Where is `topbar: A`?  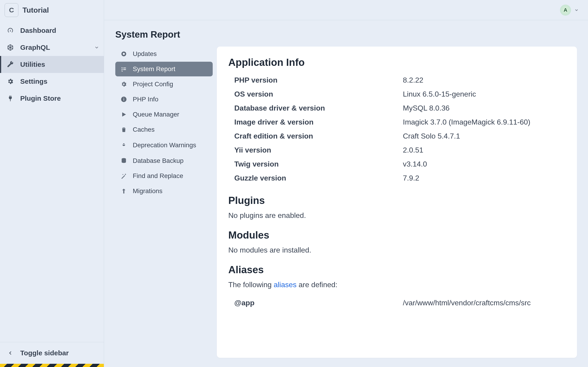 topbar: A is located at coordinates (346, 10).